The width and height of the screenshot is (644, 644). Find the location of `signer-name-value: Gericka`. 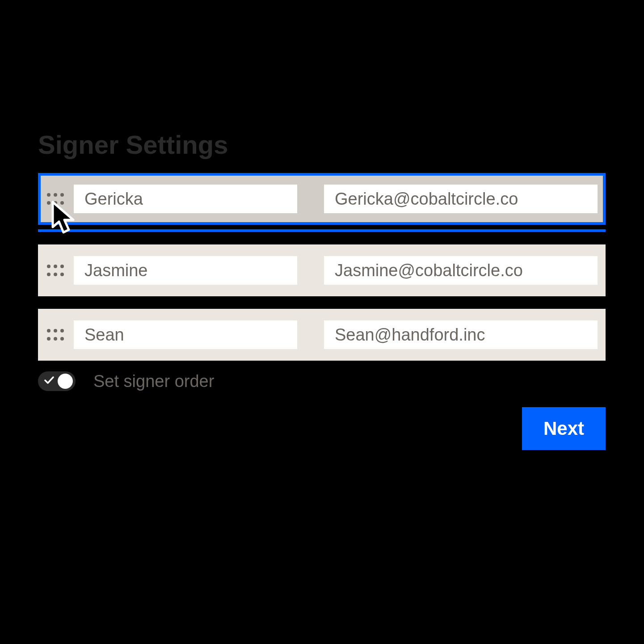

signer-name-value: Gericka is located at coordinates (114, 199).